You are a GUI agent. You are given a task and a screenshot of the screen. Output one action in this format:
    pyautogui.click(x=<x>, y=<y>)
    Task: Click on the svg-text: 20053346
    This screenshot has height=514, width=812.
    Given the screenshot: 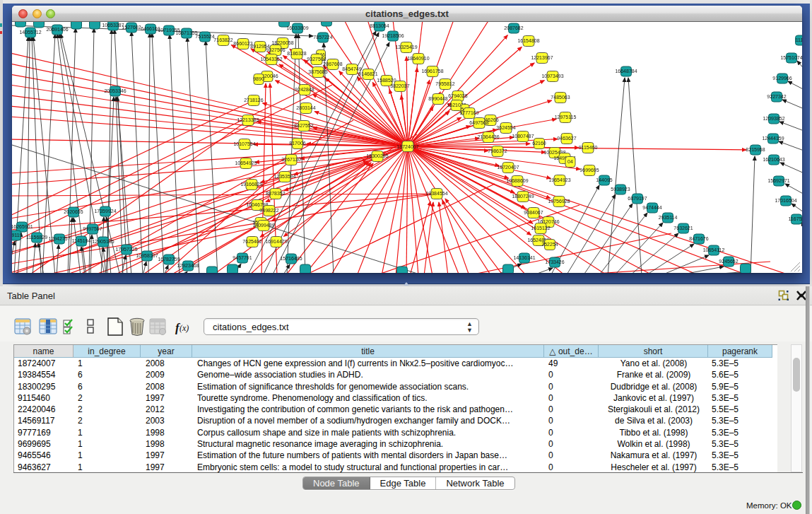 What is the action you would take?
    pyautogui.click(x=114, y=90)
    